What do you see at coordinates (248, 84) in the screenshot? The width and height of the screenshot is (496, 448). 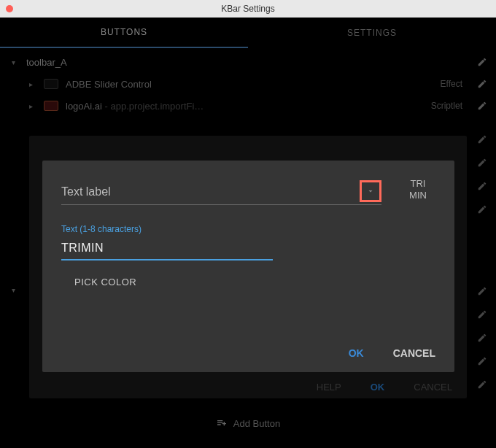 I see `list-item: ▸ ADBE Slider Control Effect` at bounding box center [248, 84].